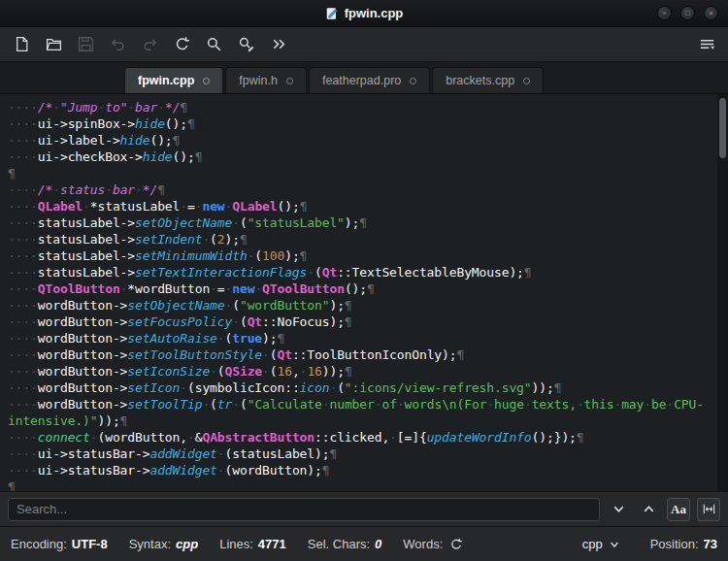 This screenshot has width=728, height=561. Describe the element at coordinates (431, 272) in the screenshot. I see `code-token: ::TextSelectableByMouse);` at that location.